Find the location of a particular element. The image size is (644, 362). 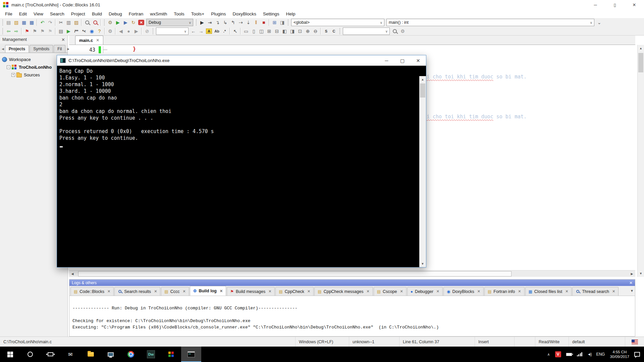

window-maximize-button: ▯ is located at coordinates (615, 5).